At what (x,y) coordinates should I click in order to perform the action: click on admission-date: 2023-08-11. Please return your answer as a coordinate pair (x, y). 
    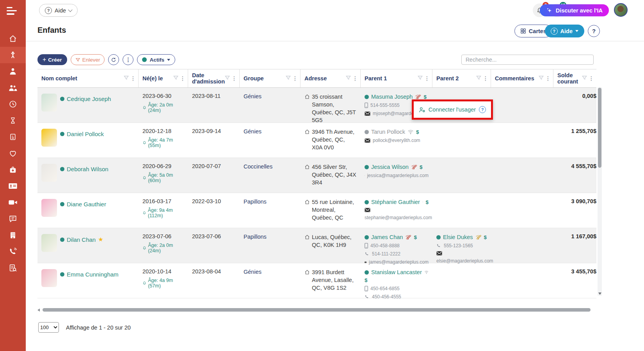
    Looking at the image, I should click on (214, 96).